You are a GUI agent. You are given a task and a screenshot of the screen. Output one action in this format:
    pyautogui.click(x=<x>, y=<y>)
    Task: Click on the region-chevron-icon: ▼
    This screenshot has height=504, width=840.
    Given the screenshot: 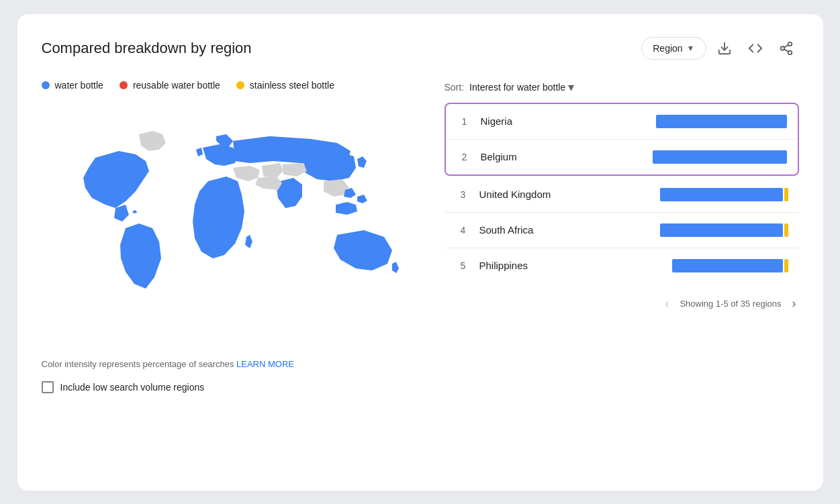 What is the action you would take?
    pyautogui.click(x=691, y=48)
    